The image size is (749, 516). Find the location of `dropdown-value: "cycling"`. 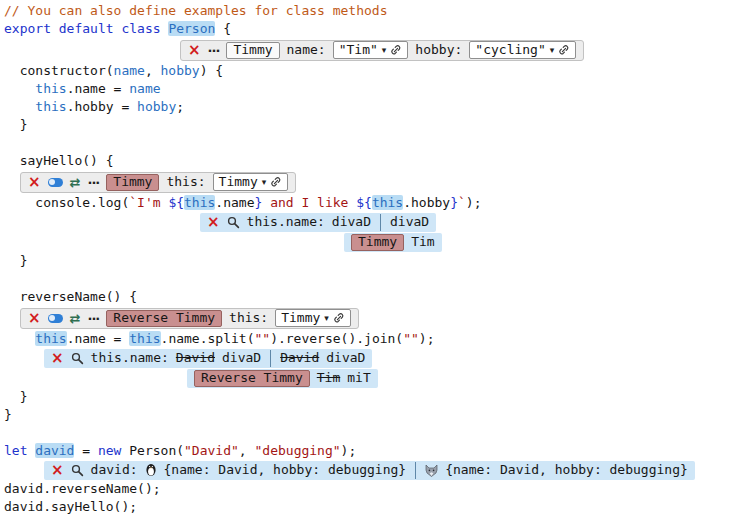

dropdown-value: "cycling" is located at coordinates (510, 50).